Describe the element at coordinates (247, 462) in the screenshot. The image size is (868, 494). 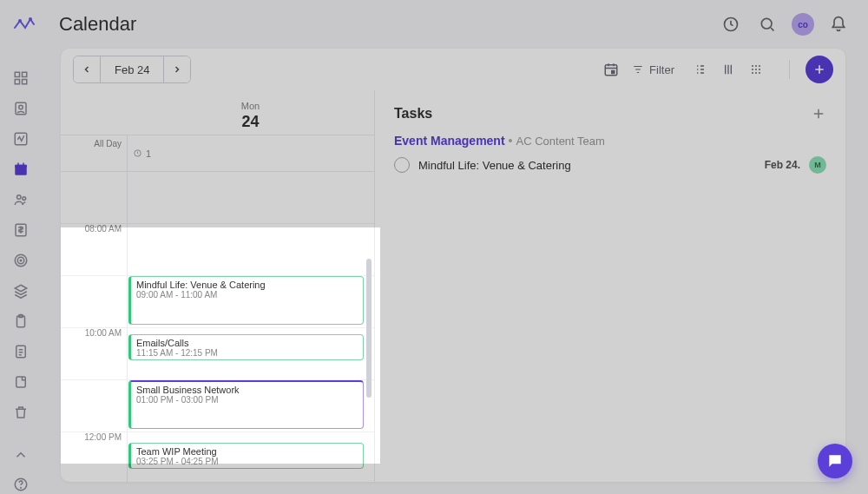
I see `event-time: 03:25 PM - 04:25 PM` at that location.